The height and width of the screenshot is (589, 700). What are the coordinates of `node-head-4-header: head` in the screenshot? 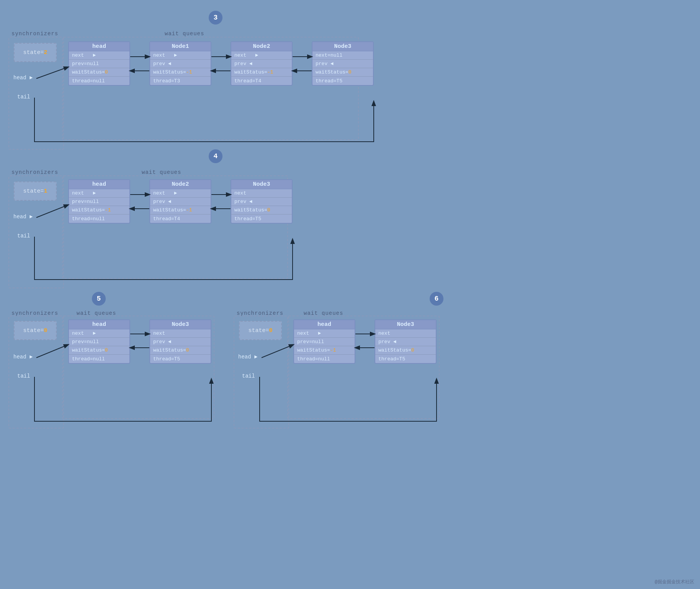 It's located at (99, 185).